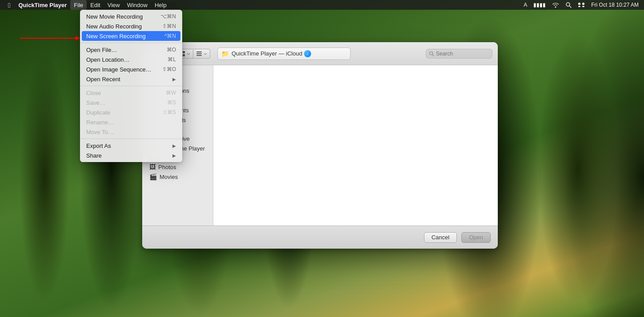 The width and height of the screenshot is (644, 317). I want to click on menu-item-label: New Movie Recording, so click(115, 17).